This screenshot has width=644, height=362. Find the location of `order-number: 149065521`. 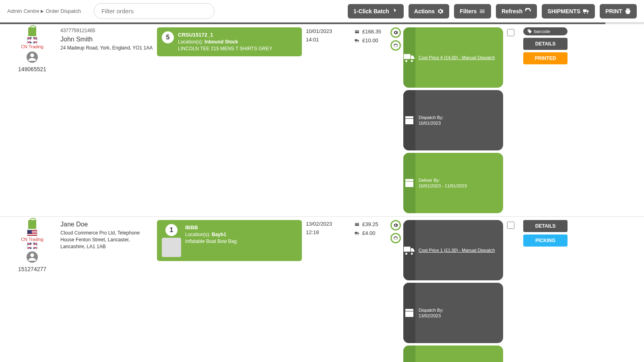

order-number: 149065521 is located at coordinates (32, 69).